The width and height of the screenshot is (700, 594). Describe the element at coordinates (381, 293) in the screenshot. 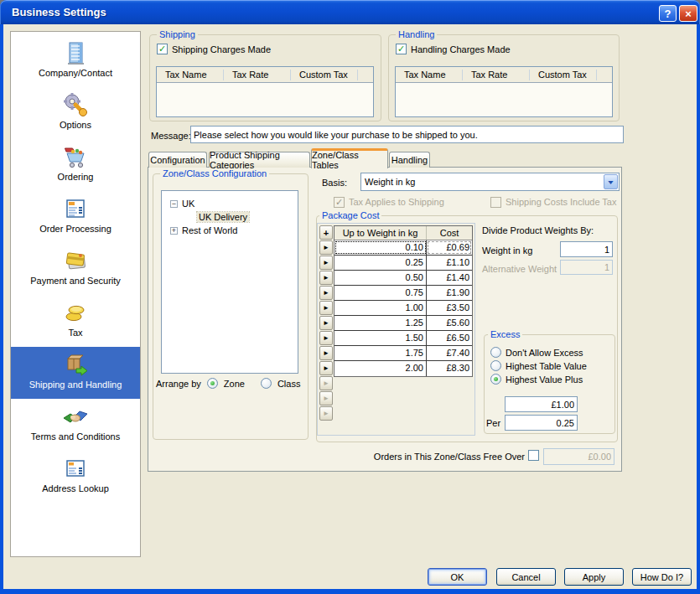

I see `weight-cell: 0.75` at that location.